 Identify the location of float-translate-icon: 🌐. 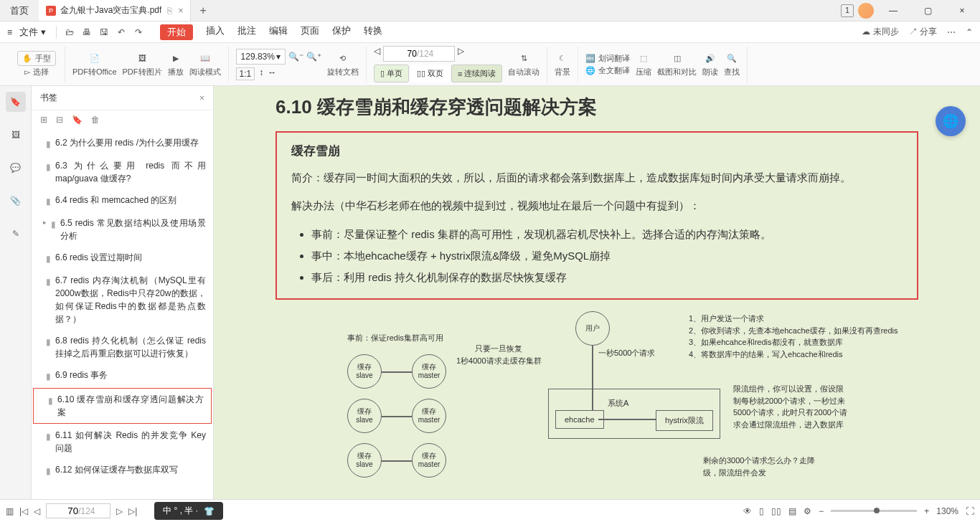
(951, 121).